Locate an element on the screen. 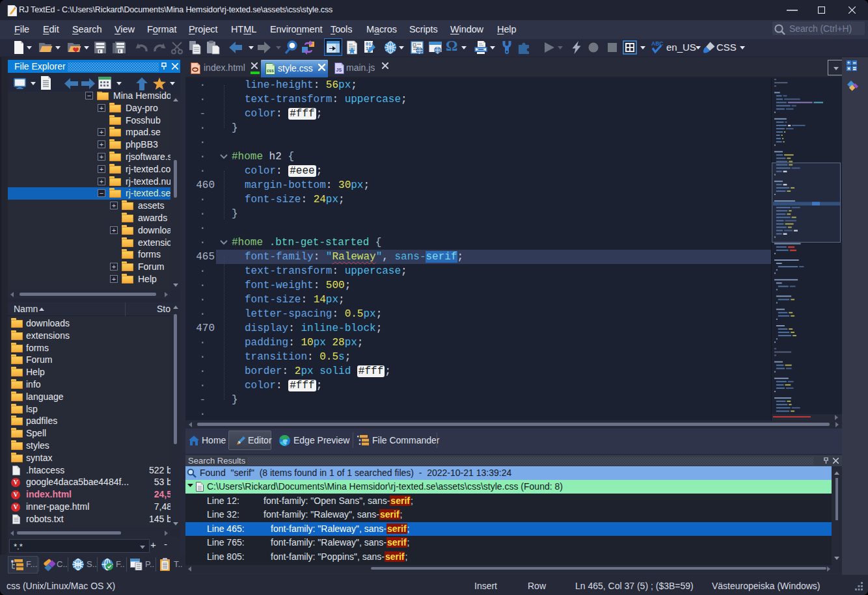  svg-text: ABC is located at coordinates (657, 44).